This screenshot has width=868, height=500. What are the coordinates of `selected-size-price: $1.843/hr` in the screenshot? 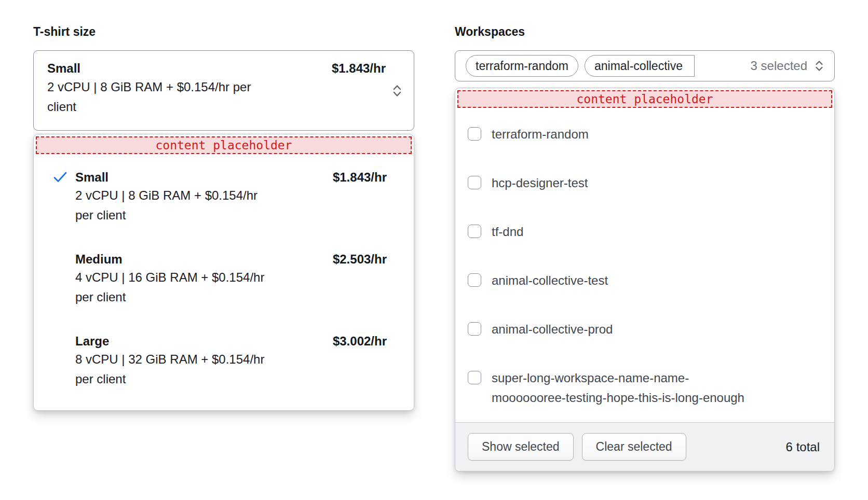 It's located at (359, 68).